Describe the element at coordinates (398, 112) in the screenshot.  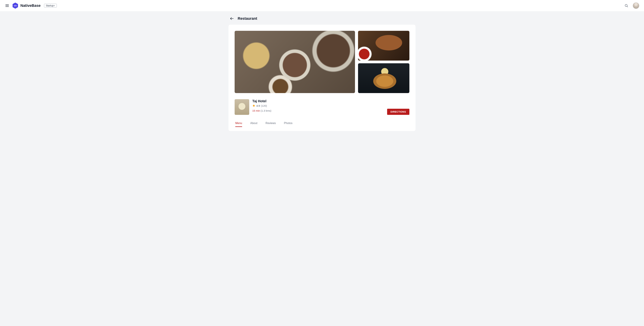
I see `directions-button: DIRECTIONS` at that location.